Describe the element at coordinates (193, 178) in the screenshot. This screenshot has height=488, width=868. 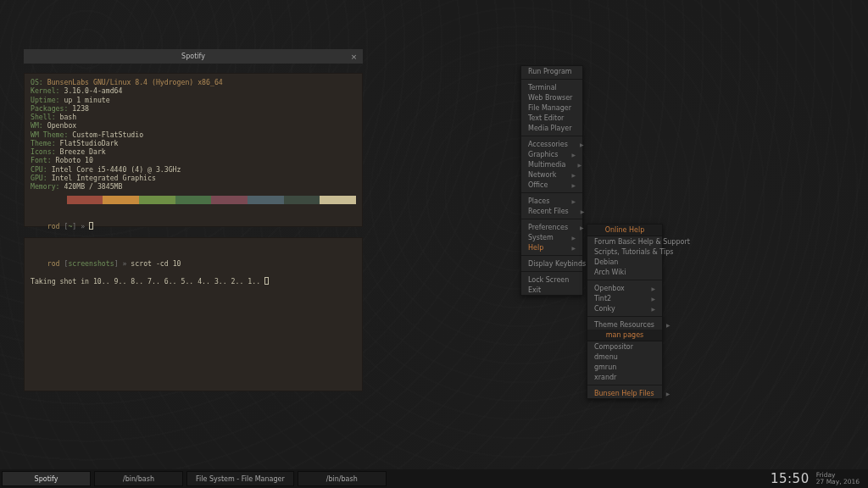
I see `sysinfo-line: GPU: Intel Integrated Graphics` at that location.